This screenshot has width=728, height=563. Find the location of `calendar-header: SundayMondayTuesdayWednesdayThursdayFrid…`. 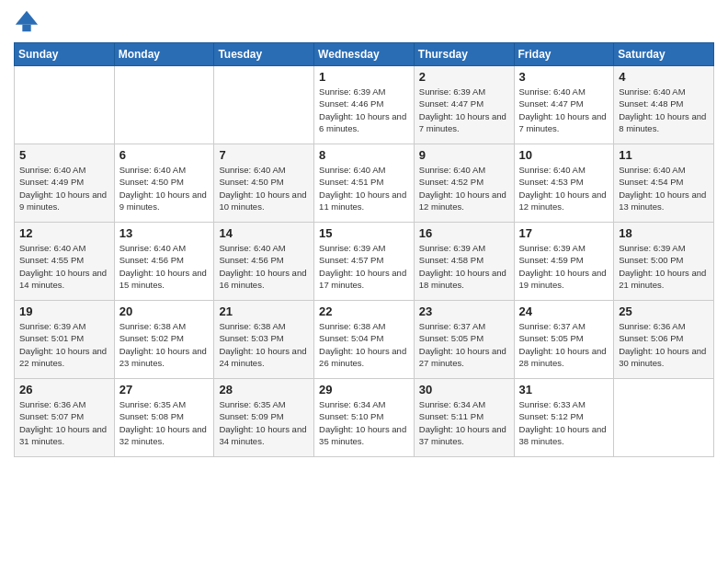

calendar-header: SundayMondayTuesdayWednesdayThursdayFrid… is located at coordinates (364, 55).